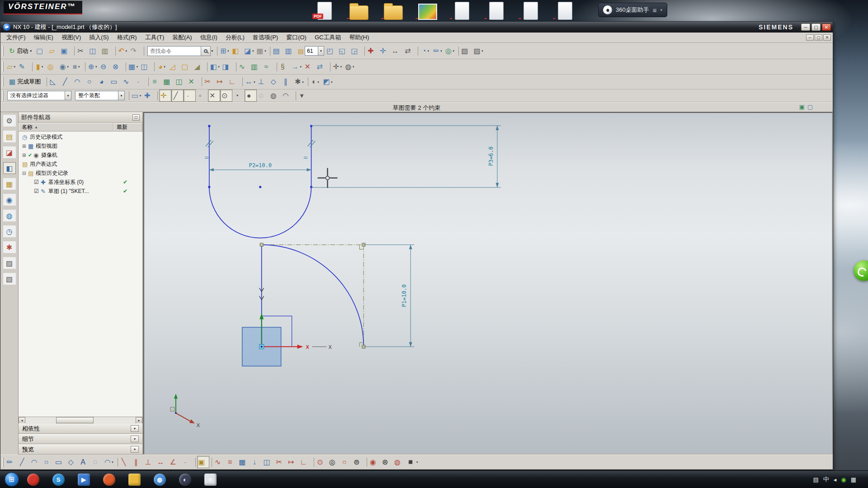  What do you see at coordinates (467, 51) in the screenshot?
I see `tool-palette-button: ▧` at bounding box center [467, 51].